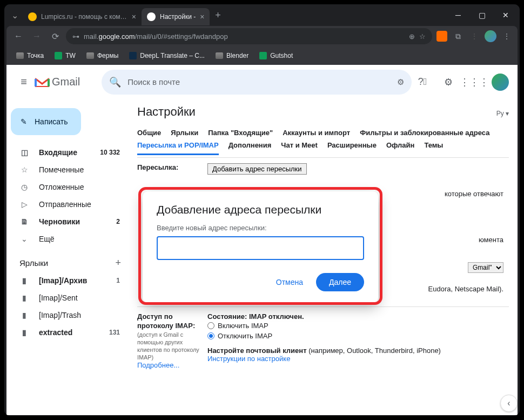 The height and width of the screenshot is (420, 524). Describe the element at coordinates (491, 36) in the screenshot. I see `profile-avatar` at that location.